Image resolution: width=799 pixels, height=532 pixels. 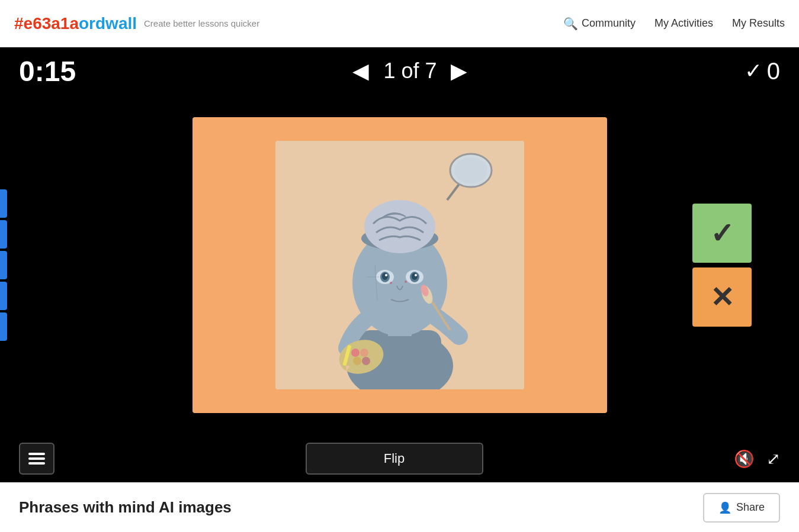 I want to click on game-topbar: 0:15 ◀ 1 of 7 ▶ ✓ 0, so click(x=399, y=71).